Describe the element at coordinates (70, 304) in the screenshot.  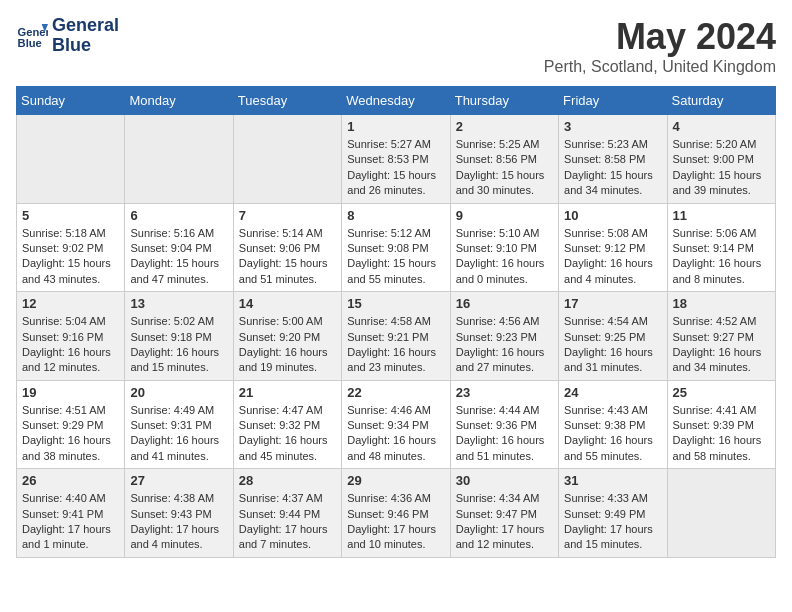
I see `day-number: 12` at that location.